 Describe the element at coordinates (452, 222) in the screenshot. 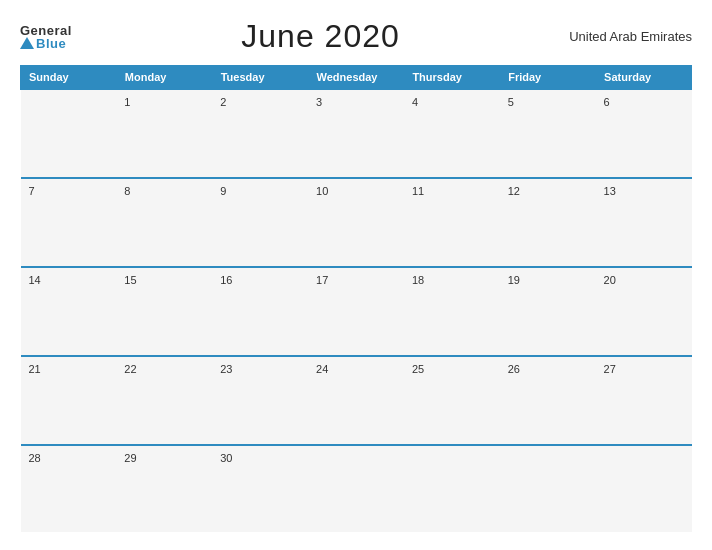

I see `calendar-day-cell: 11` at that location.